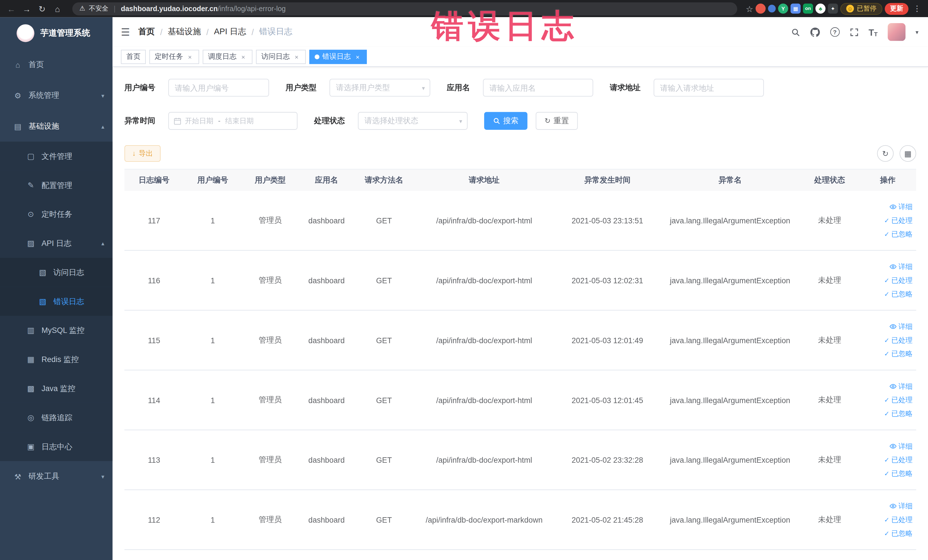  Describe the element at coordinates (338, 56) in the screenshot. I see `tag-error-log: 错误日志×` at that location.